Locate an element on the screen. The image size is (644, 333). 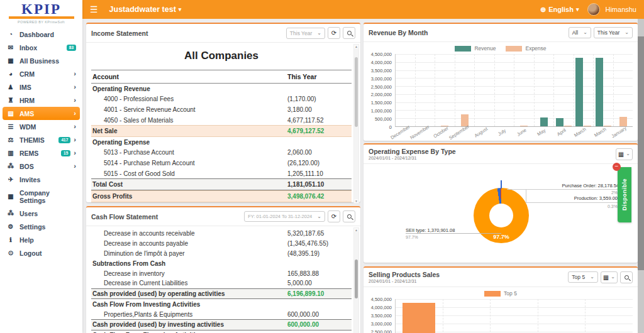
sidebar-item-ims: ♟IMS› is located at coordinates (42, 87).